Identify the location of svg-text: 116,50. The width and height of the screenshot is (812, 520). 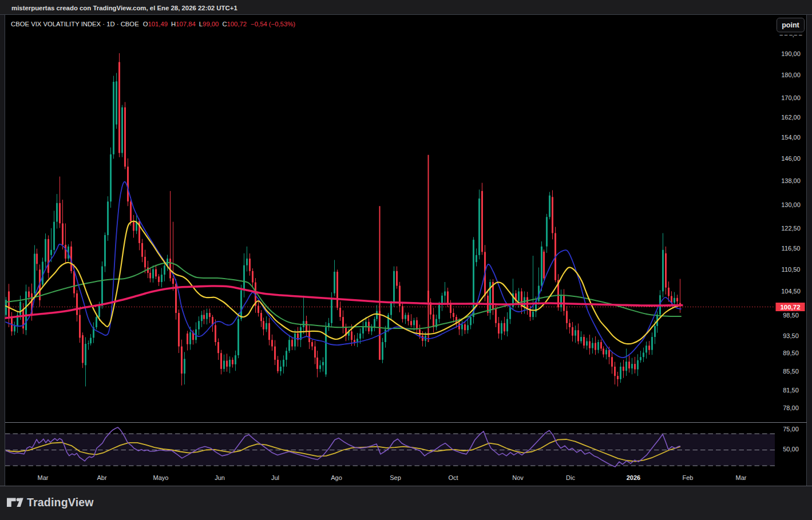
(791, 248).